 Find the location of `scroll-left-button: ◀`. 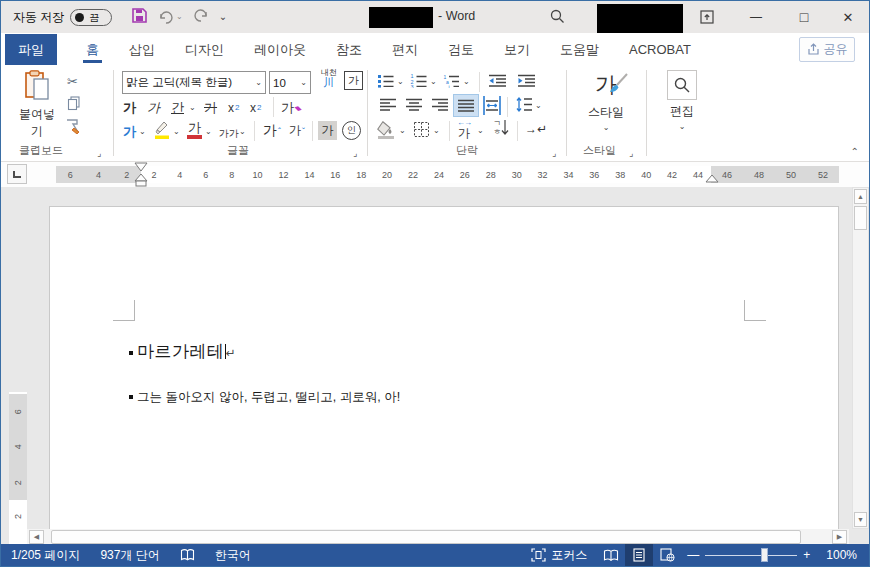

scroll-left-button: ◀ is located at coordinates (36, 537).